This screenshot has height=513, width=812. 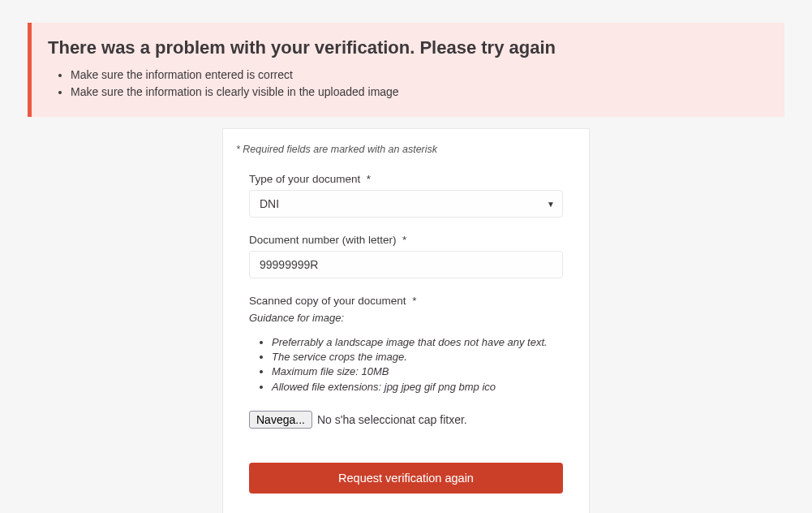 I want to click on guidance-item: Maximum file size: 10MB, so click(x=417, y=372).